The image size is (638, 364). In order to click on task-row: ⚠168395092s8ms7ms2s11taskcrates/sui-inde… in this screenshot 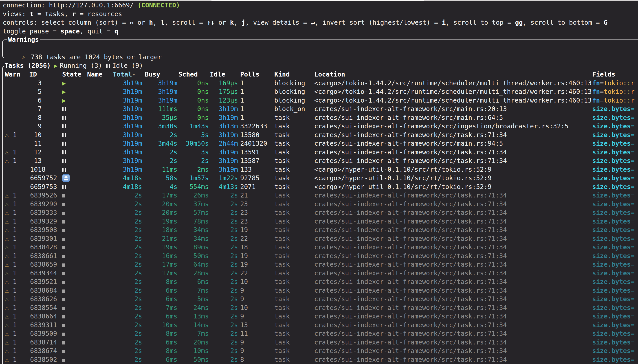, I will do `click(319, 334)`.